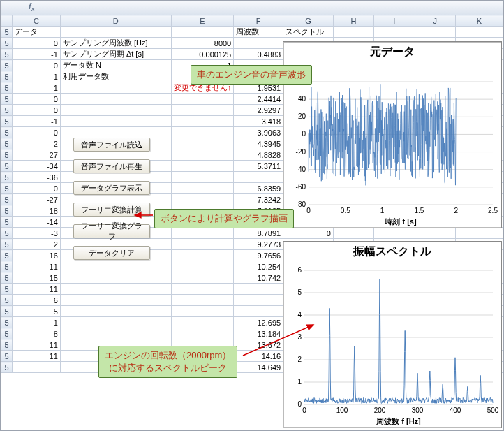  Describe the element at coordinates (258, 155) in the screenshot. I see `cell: 4.8828` at that location.